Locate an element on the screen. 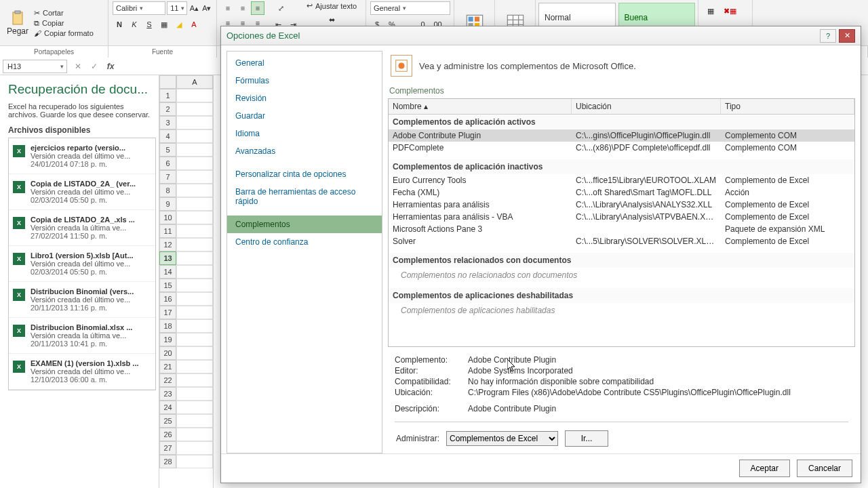  select-all-corner is located at coordinates (168, 82).